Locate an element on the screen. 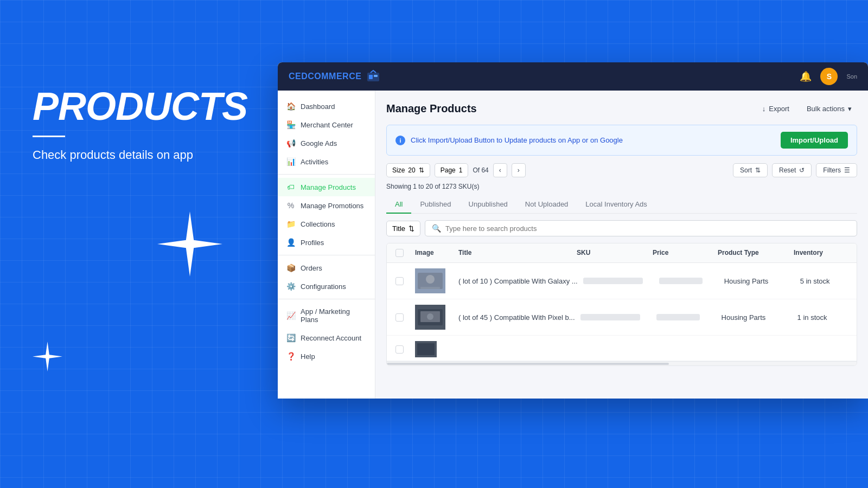  tab-published: Published is located at coordinates (435, 205).